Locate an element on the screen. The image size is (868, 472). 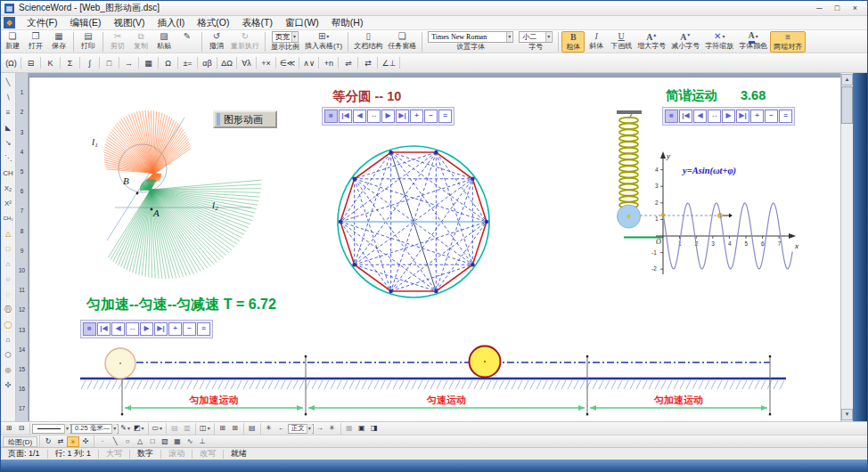
zoom-select: 页宽▾显示比例 is located at coordinates (285, 41).